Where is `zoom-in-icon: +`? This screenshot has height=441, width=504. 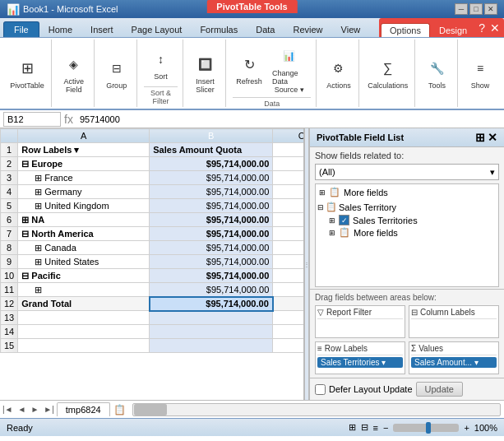 zoom-in-icon: + is located at coordinates (466, 428).